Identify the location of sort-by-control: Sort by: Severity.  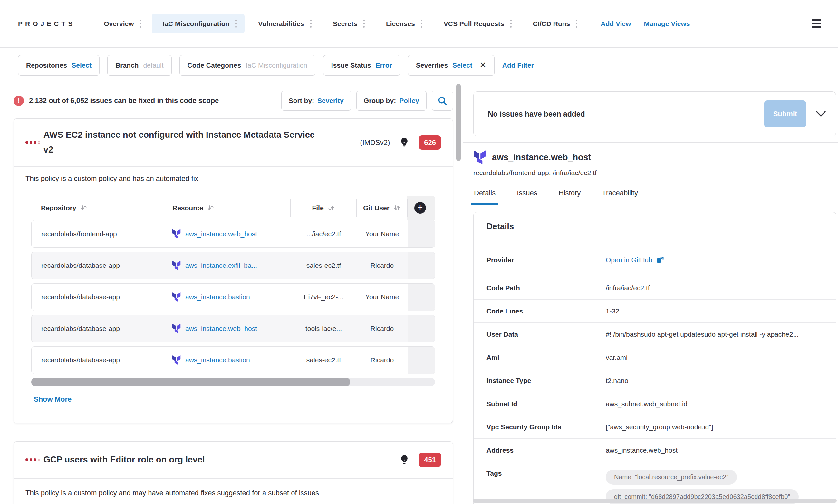
(316, 101).